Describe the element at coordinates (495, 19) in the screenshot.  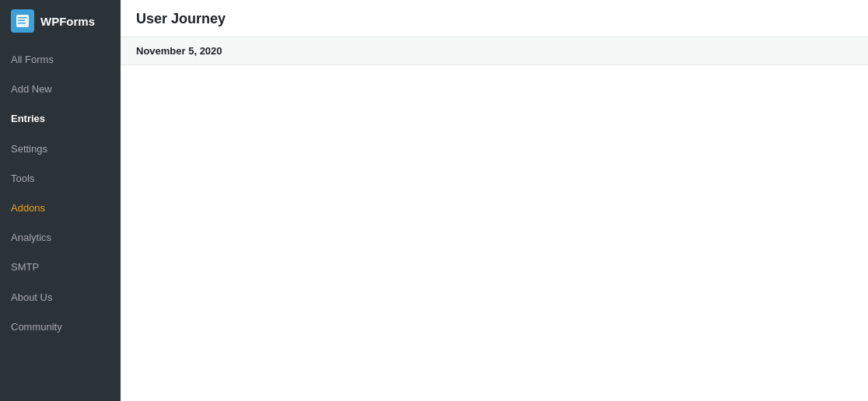
I see `page-title: User Journey` at that location.